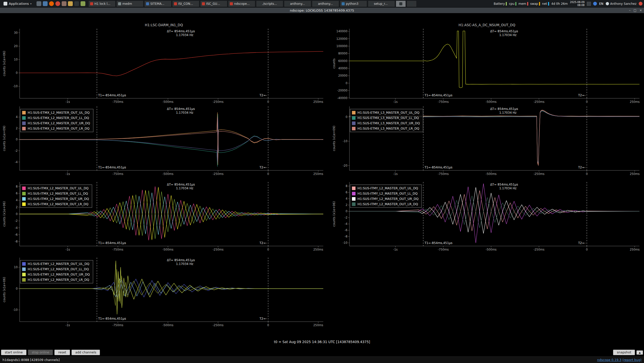 The height and width of the screenshot is (363, 644). I want to click on add-channels-button: add channels, so click(86, 352).